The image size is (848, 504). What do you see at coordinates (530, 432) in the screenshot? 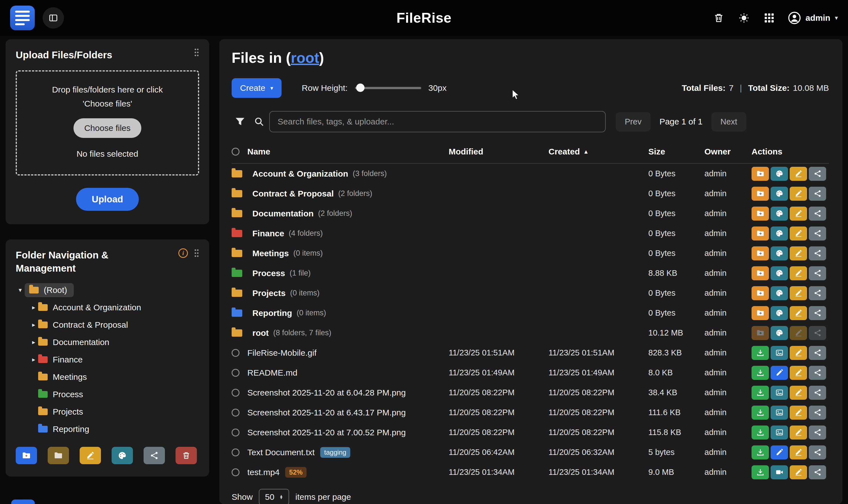
I see `file-row: Screenshot 2025-11-20 at 7.00.52 PM.png1…` at bounding box center [530, 432].